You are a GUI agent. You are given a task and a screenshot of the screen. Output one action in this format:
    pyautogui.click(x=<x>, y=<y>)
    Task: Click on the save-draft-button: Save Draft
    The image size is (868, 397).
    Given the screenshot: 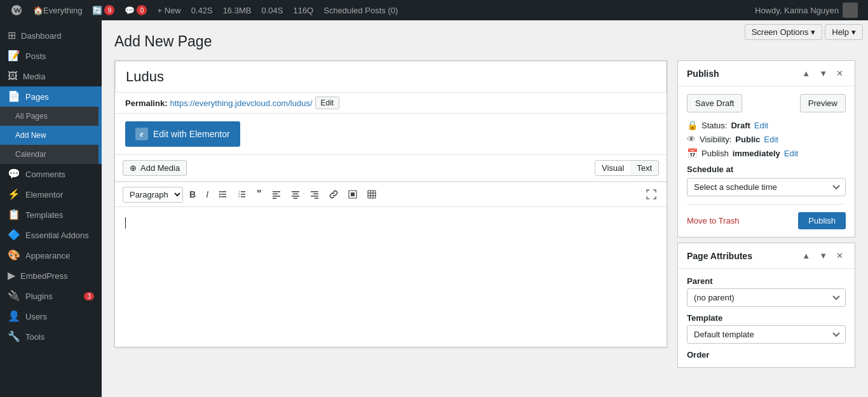 What is the action you would take?
    pyautogui.click(x=714, y=103)
    